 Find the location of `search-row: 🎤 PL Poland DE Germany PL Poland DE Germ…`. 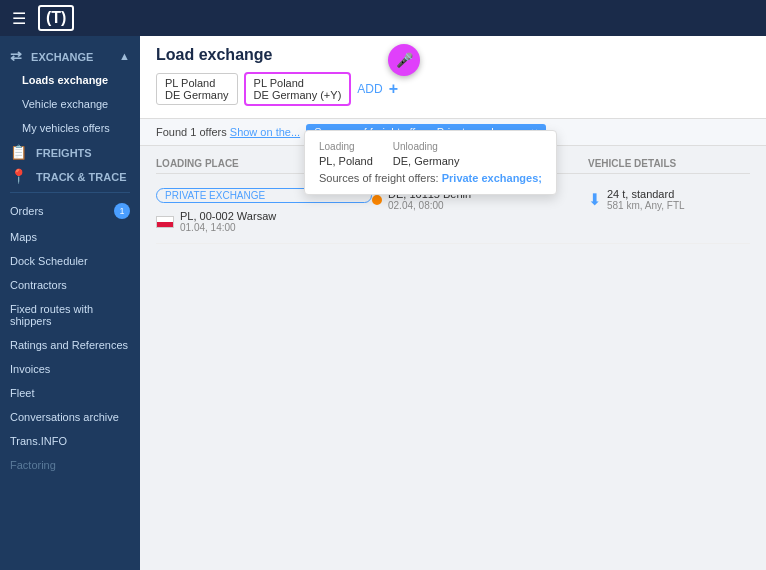

search-row: 🎤 PL Poland DE Germany PL Poland DE Germ… is located at coordinates (453, 89).